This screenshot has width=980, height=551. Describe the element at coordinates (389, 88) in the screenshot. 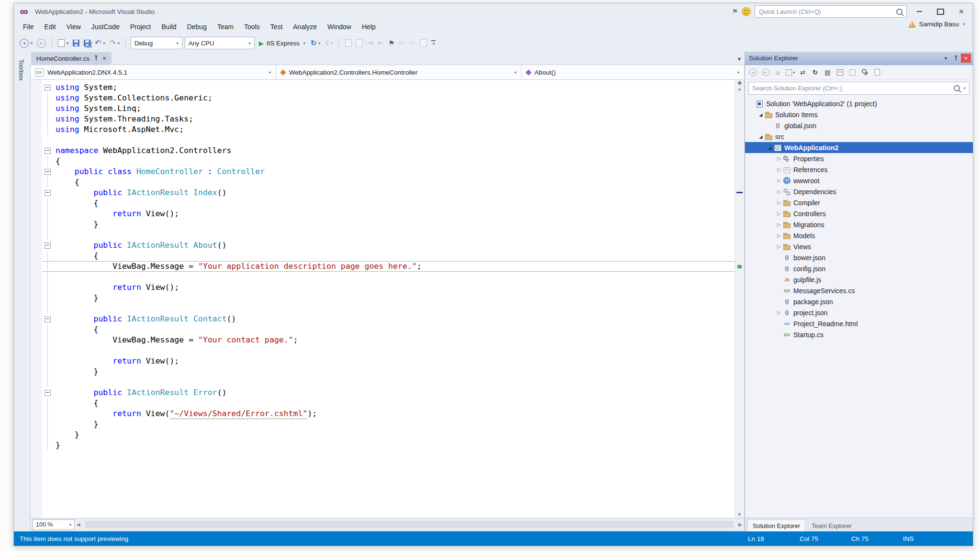

I see `code-line: using System;` at that location.